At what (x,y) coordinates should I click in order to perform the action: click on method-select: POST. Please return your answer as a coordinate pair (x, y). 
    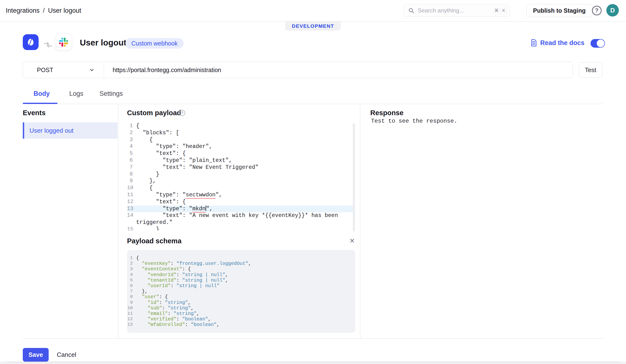
    Looking at the image, I should click on (64, 70).